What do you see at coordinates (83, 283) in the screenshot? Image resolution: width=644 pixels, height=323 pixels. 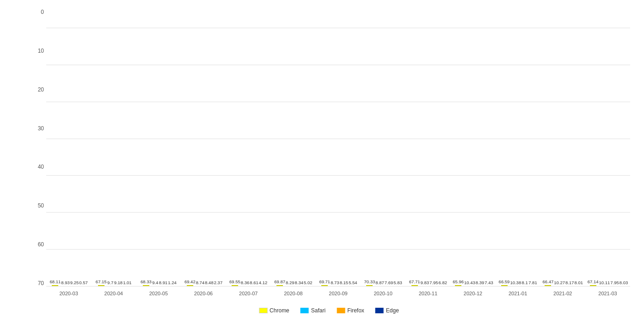 I see `bar-value-label: 0.57` at bounding box center [83, 283].